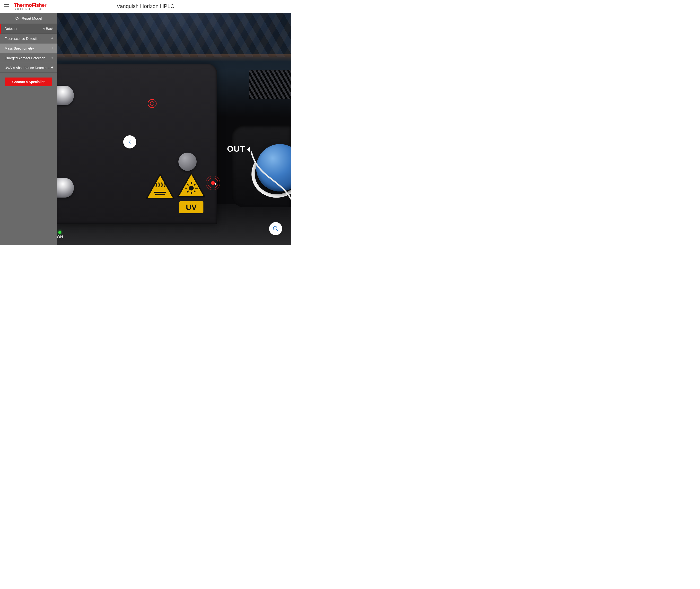 This screenshot has width=700, height=589. I want to click on menu-button, so click(7, 7).